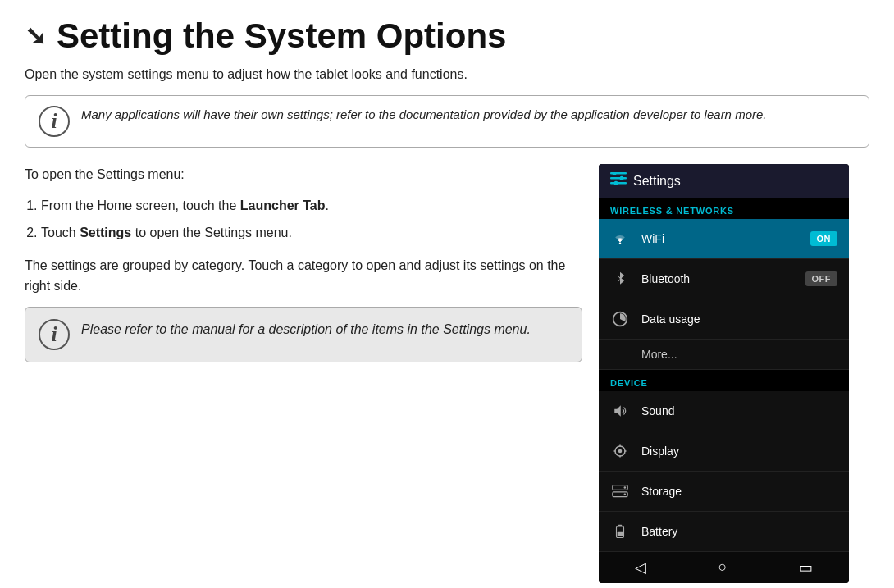  Describe the element at coordinates (723, 492) in the screenshot. I see `storage-menu-item: Storage` at that location.